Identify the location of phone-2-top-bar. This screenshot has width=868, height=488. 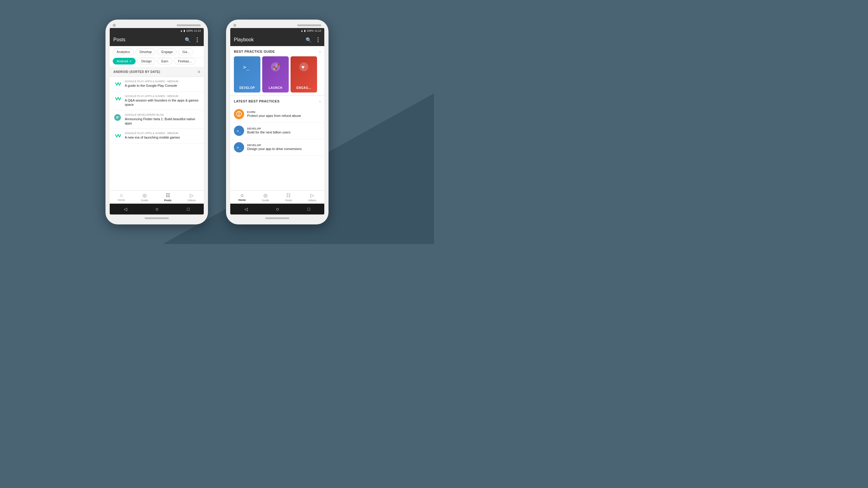
(277, 26).